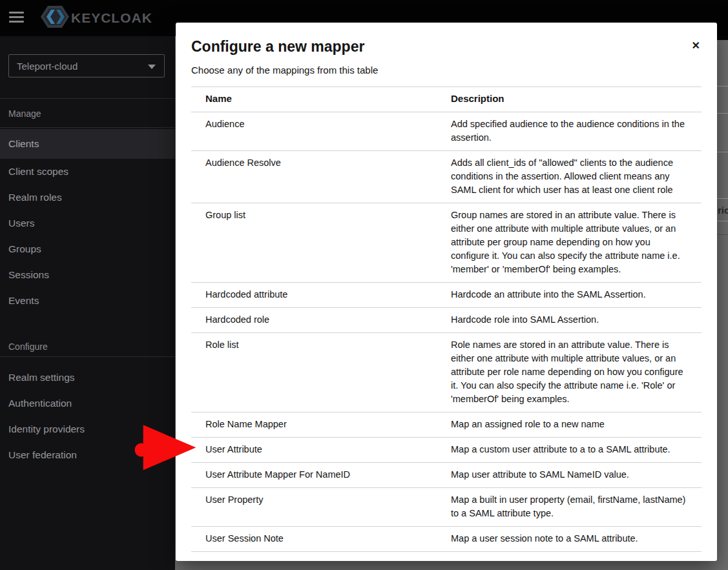 Image resolution: width=728 pixels, height=570 pixels. I want to click on table-row-hardcoded-attribute: Hardcoded attribute Hardcode an attribut…, so click(446, 296).